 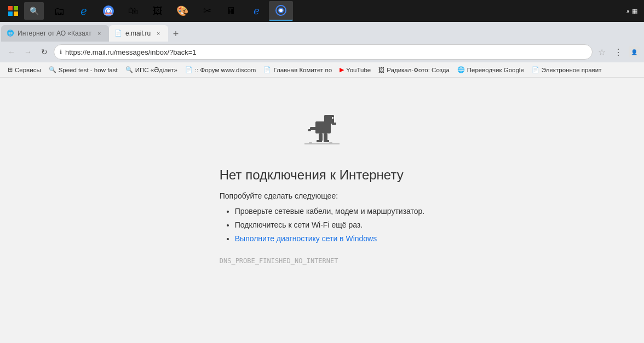 What do you see at coordinates (158, 11) in the screenshot?
I see `taskbar-photos: 🖼` at bounding box center [158, 11].